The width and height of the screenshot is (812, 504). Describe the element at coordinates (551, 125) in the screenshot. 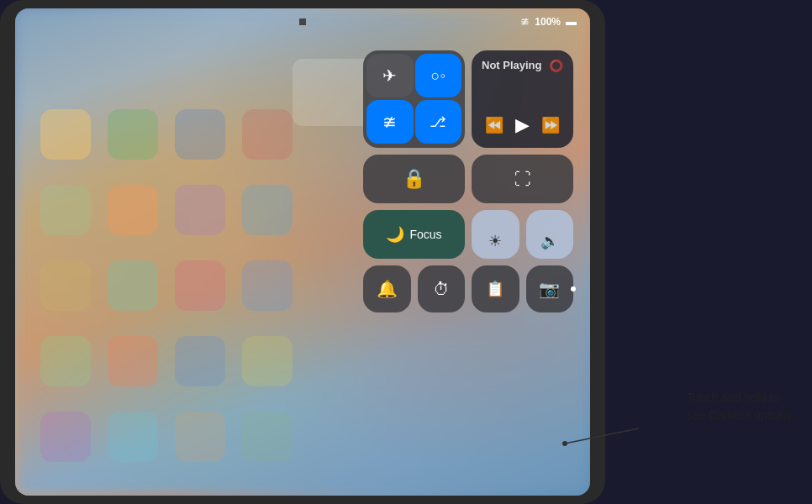

I see `forward-button: ⏩` at that location.